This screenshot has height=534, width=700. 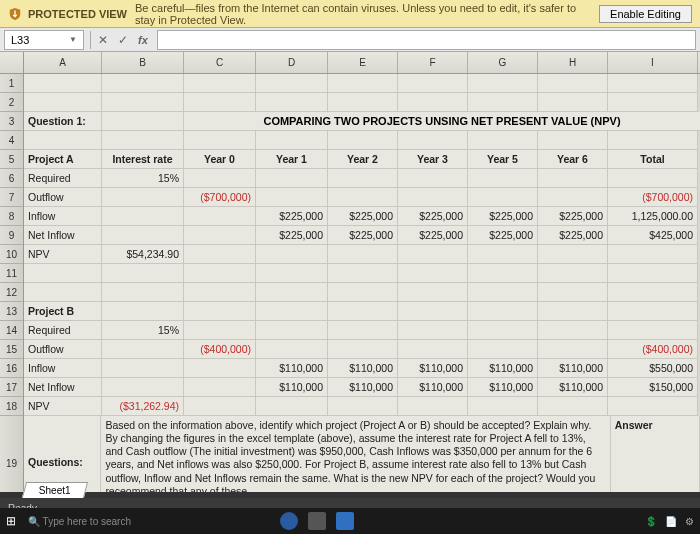 I want to click on cell: Answer, so click(x=656, y=454).